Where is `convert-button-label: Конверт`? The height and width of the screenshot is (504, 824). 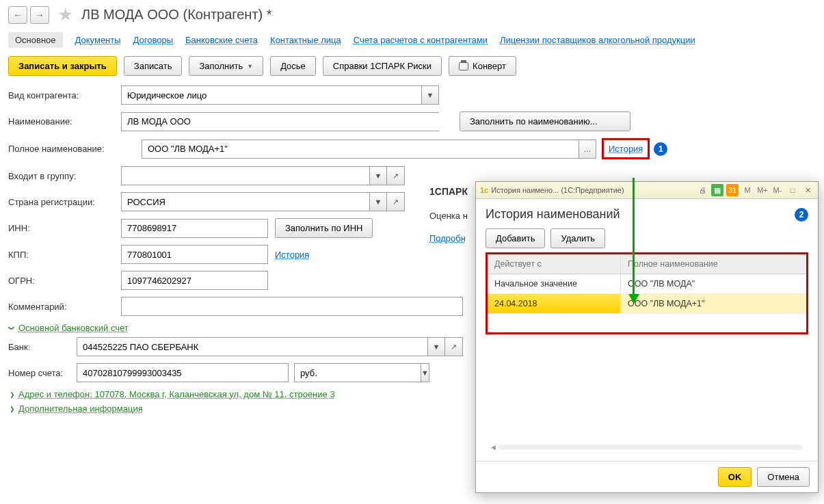
convert-button-label: Конверт is located at coordinates (490, 66).